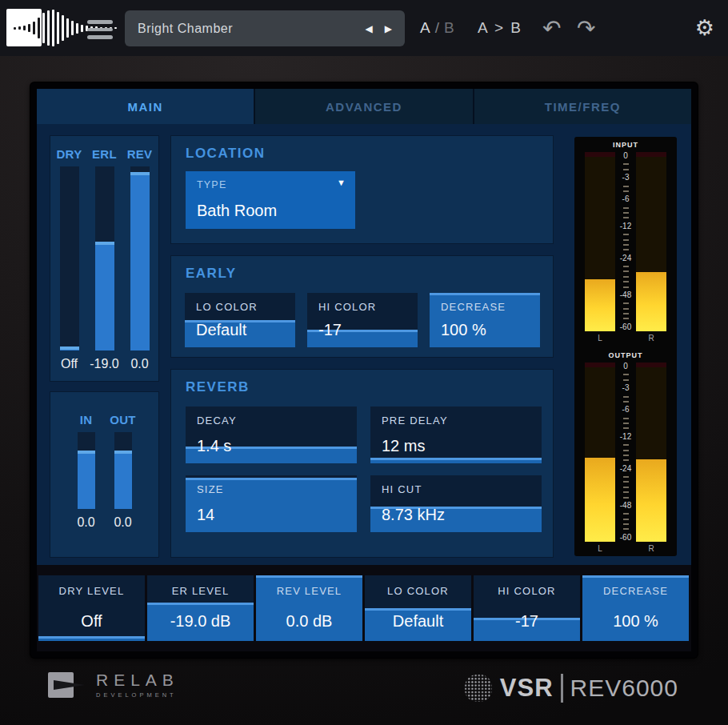  I want to click on redo-icon: ↷, so click(586, 28).